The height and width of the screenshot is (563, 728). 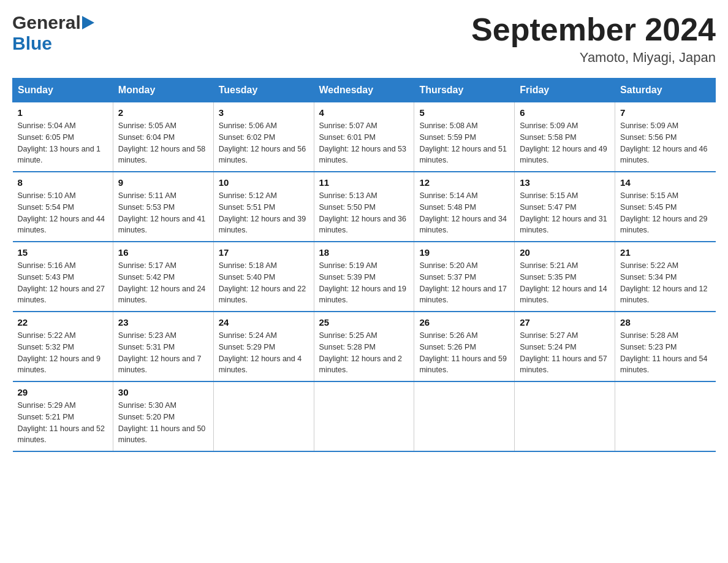 I want to click on day-info: Sunrise: 5:20 AMSunset: 5:37 PMDaylight:…, so click(x=464, y=283).